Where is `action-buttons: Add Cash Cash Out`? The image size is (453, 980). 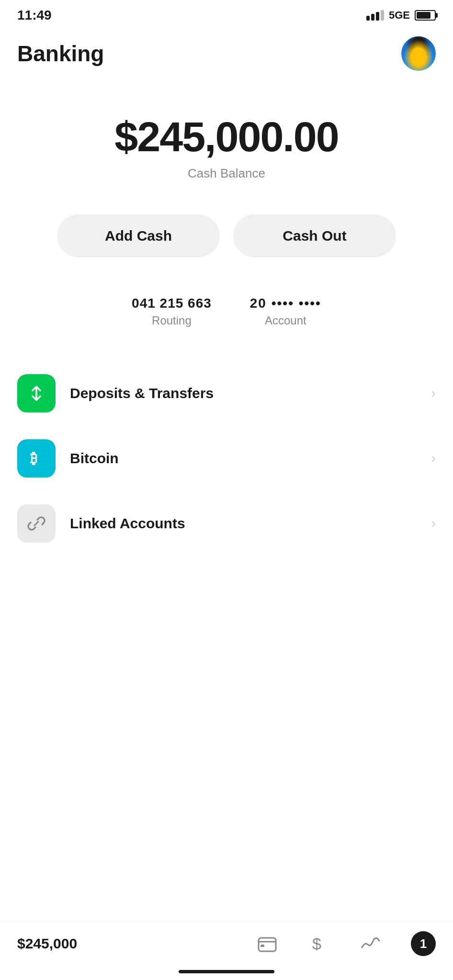 action-buttons: Add Cash Cash Out is located at coordinates (226, 243).